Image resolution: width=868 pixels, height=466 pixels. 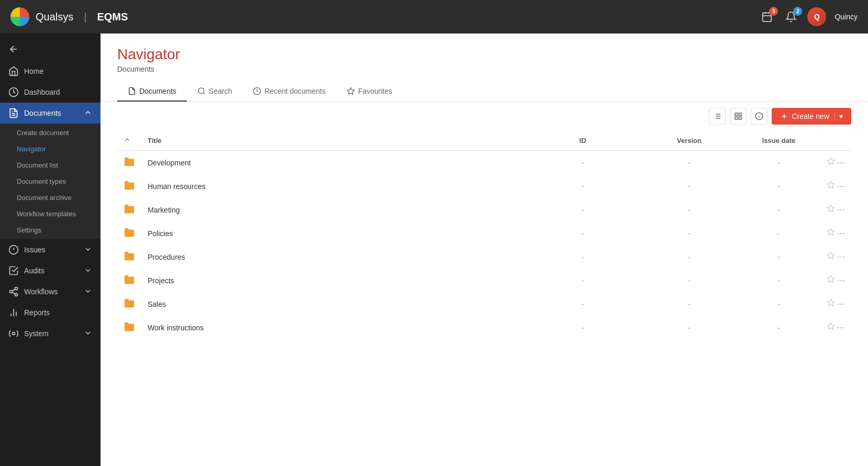 I want to click on sidebar-item-audits: Audits, so click(x=50, y=271).